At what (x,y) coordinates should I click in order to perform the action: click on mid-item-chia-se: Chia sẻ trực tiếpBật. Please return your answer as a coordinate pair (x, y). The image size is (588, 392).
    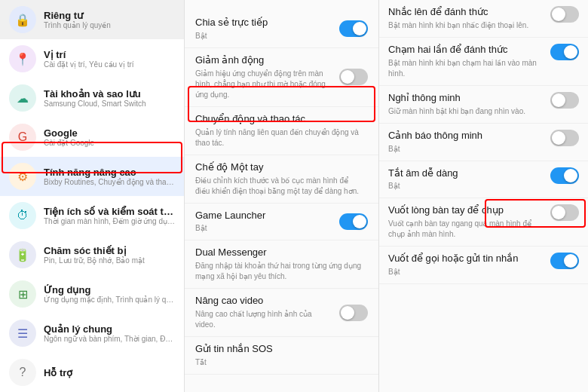
    Looking at the image, I should click on (282, 29).